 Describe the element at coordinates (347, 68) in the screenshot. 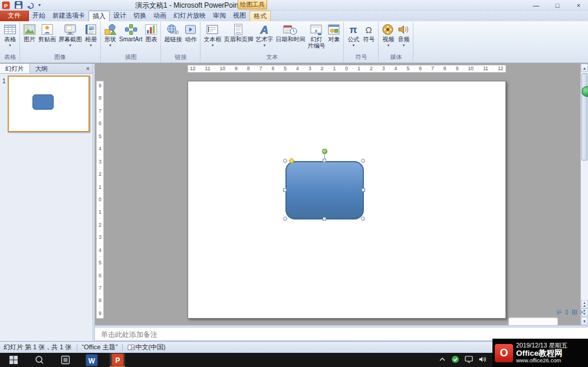

I see `horizontal-ruler: 12·11·10·9·8·7·6·5·4·3·2·1·0·1·2·3·4·5·6…` at that location.